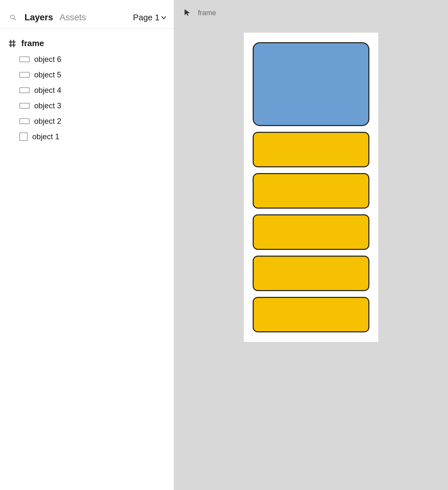  Describe the element at coordinates (48, 106) in the screenshot. I see `object3-label: object 3` at that location.